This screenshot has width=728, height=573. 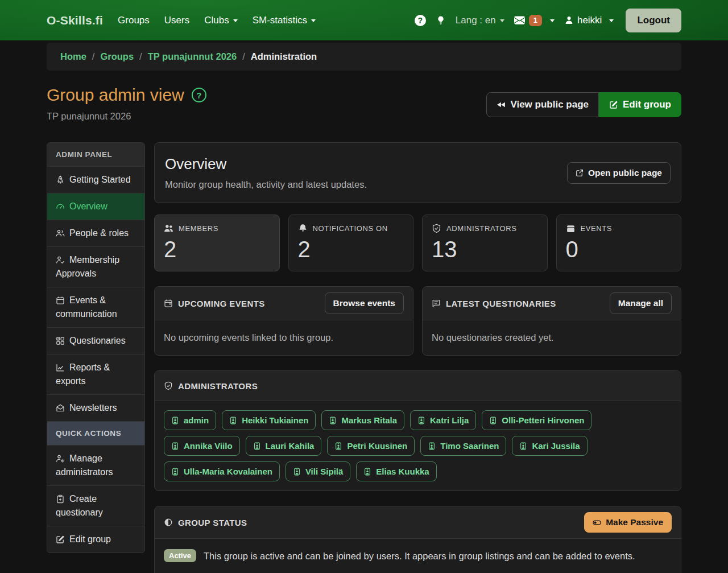 What do you see at coordinates (640, 105) in the screenshot?
I see `edit-group-button: Edit group` at bounding box center [640, 105].